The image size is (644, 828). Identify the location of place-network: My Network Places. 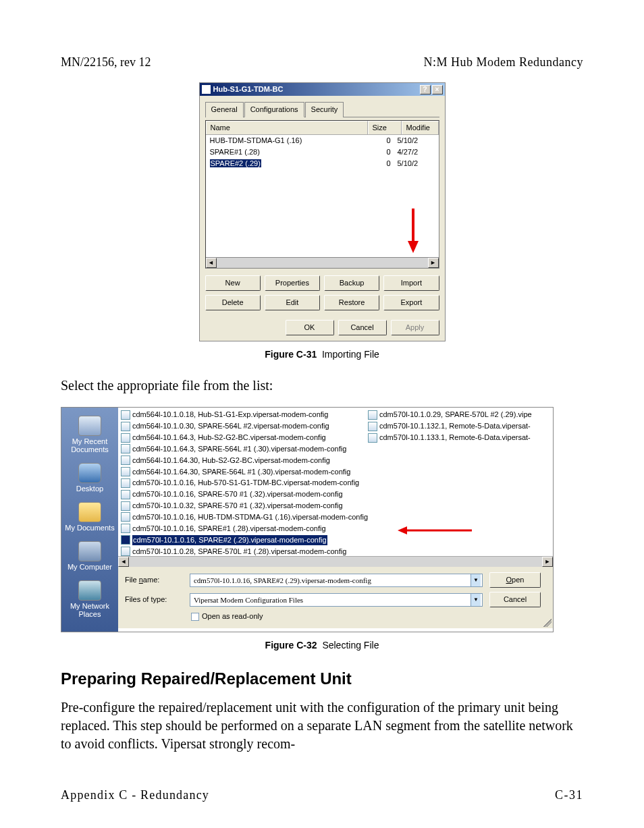
(90, 599).